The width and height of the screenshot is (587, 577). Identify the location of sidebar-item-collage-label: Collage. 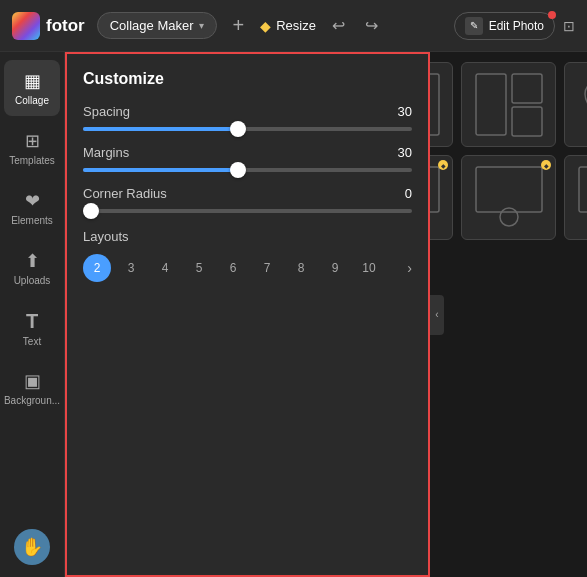
(32, 100).